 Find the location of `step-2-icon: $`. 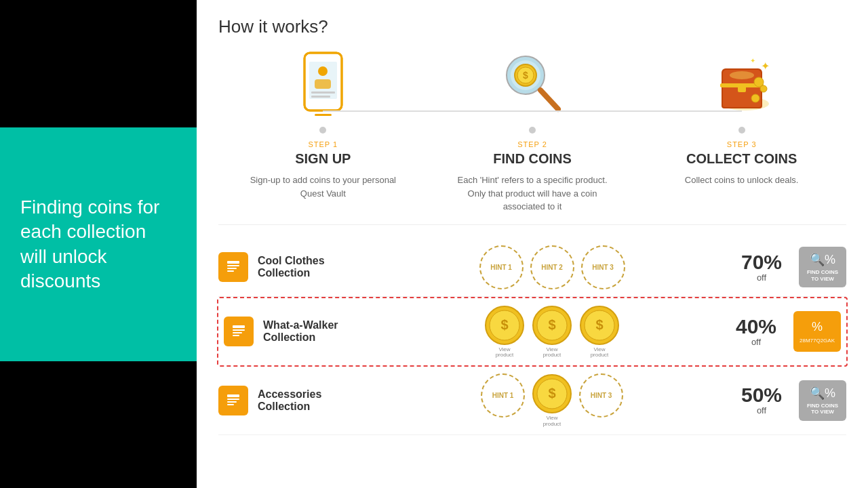

step-2-icon: $ is located at coordinates (532, 83).